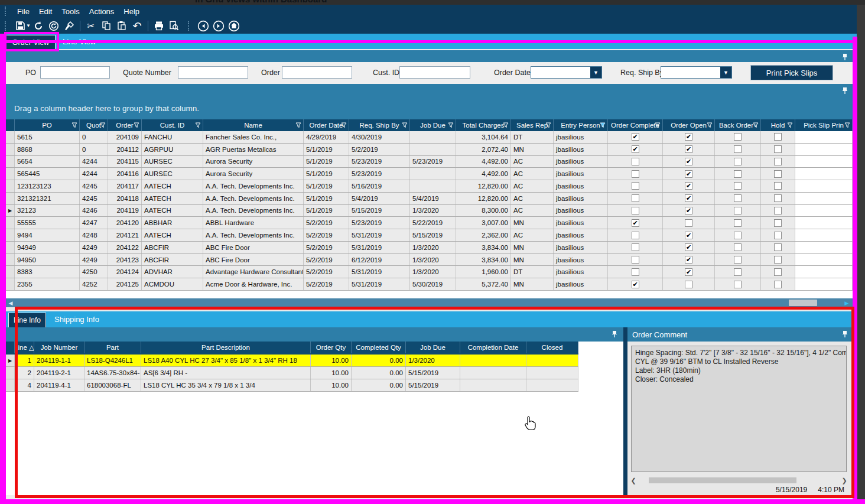 The width and height of the screenshot is (865, 504). I want to click on table-row: 555554247204120ABBHARABBL Hardware5/2/20…, so click(429, 223).